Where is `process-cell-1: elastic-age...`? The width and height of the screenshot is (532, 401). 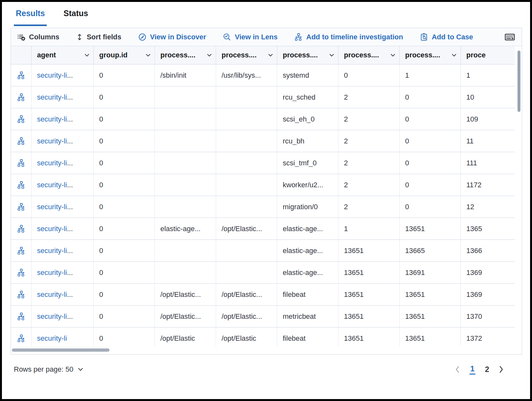
process-cell-1: elastic-age... is located at coordinates (185, 229).